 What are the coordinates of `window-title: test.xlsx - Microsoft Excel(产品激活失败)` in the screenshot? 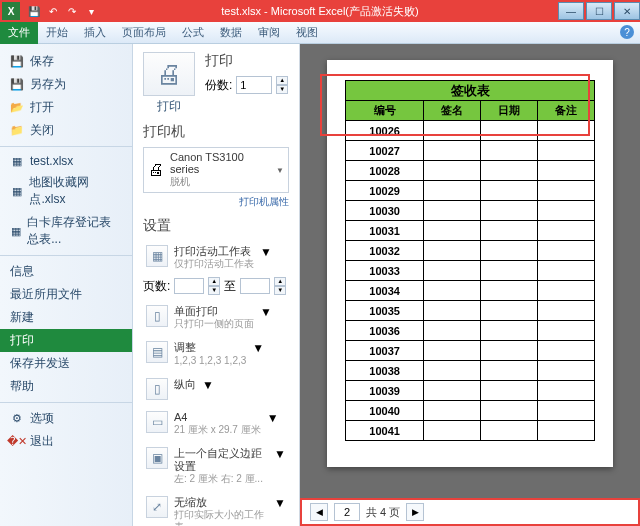 It's located at (320, 12).